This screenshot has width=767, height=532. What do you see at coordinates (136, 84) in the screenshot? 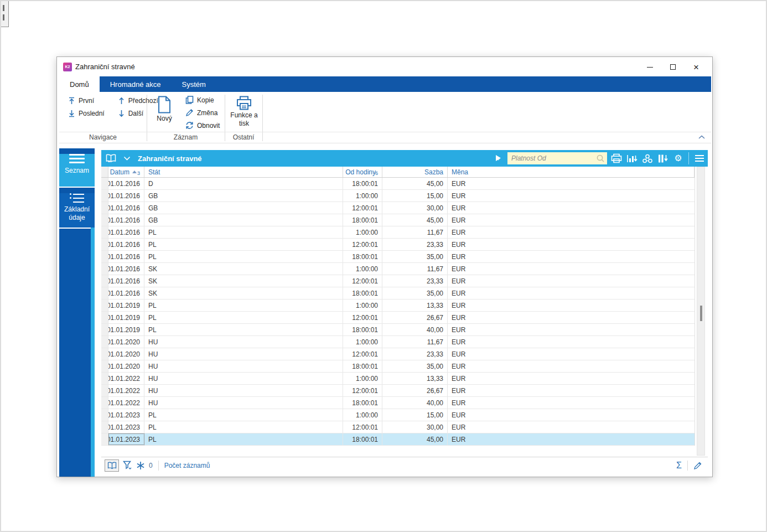
I see `tab-hromadne-akce: Hromadné akce` at bounding box center [136, 84].